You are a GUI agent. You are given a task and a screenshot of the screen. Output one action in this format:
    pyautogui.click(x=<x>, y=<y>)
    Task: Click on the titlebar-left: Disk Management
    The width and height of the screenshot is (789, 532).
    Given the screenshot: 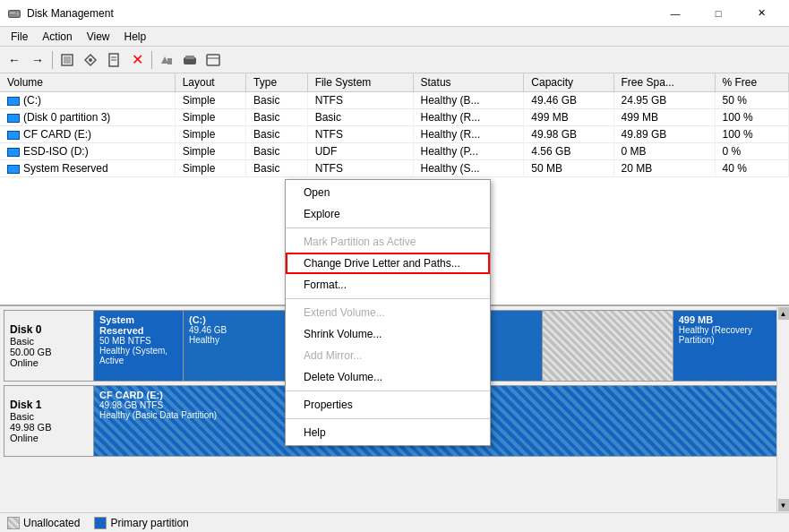 What is the action you would take?
    pyautogui.click(x=61, y=13)
    